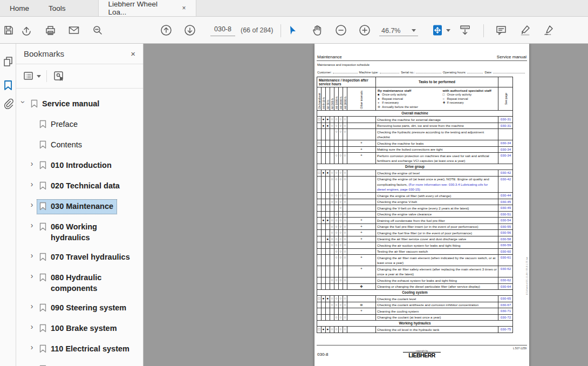 This screenshot has height=366, width=588. What do you see at coordinates (80, 257) in the screenshot?
I see `bookmark-item-070-travel-hydraulics: › 070 Travel hydraulics` at bounding box center [80, 257].